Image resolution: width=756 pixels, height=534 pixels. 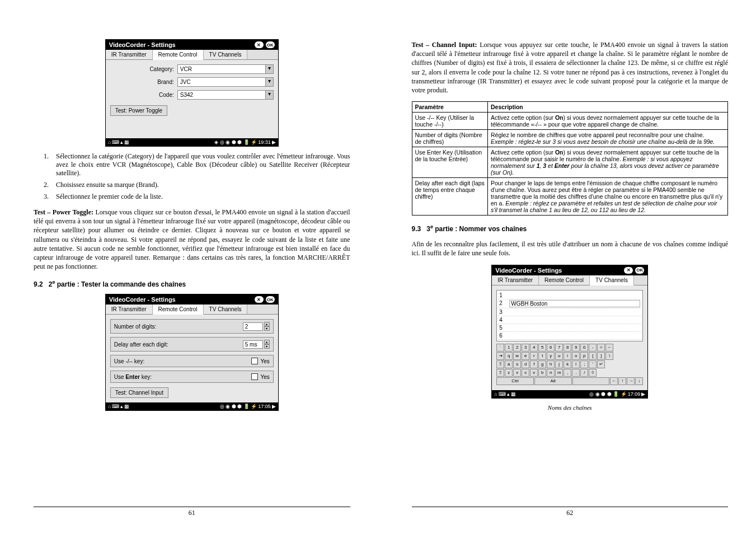 What do you see at coordinates (517, 356) in the screenshot?
I see `keyboard-key: w` at bounding box center [517, 356].